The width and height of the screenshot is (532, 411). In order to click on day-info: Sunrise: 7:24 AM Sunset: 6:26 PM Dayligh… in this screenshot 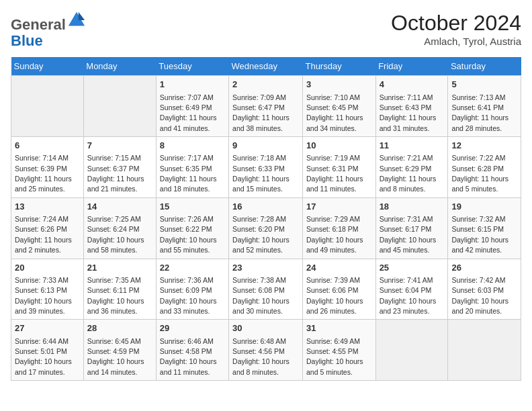, I will do `click(43, 234)`.